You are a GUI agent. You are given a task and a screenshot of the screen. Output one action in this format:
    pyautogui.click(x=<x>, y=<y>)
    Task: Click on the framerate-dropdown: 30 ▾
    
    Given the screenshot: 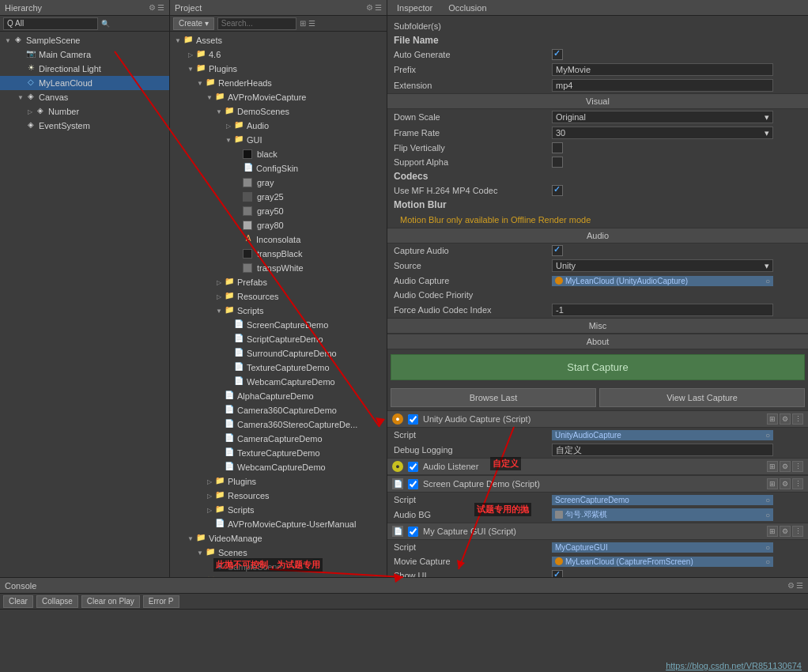 What is the action you would take?
    pyautogui.click(x=663, y=133)
    